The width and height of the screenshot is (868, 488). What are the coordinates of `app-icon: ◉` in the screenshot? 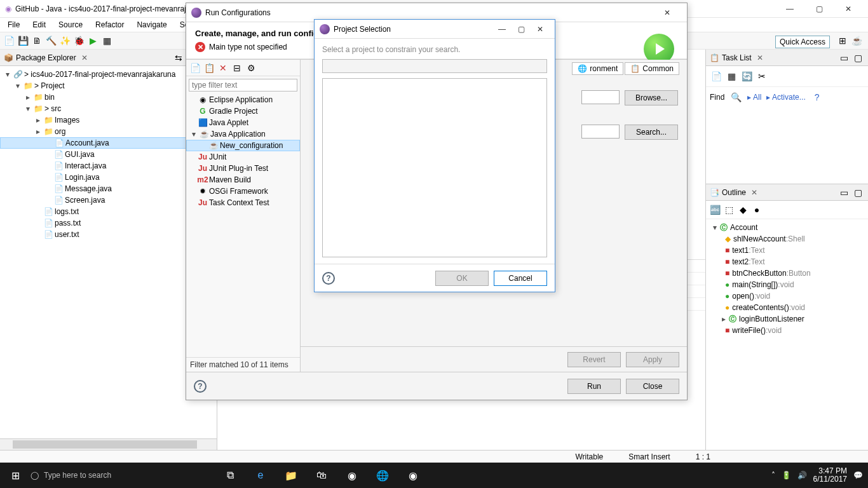 It's located at (413, 475).